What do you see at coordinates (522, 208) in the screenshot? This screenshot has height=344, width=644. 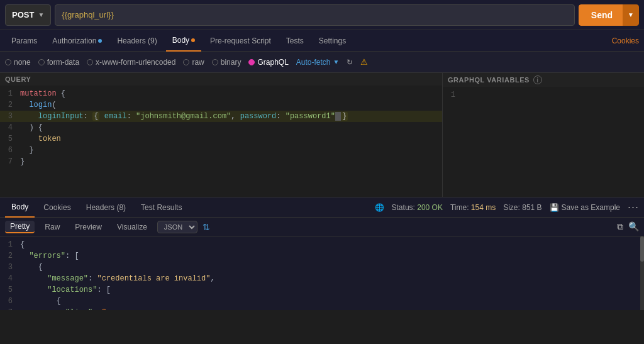 I see `size-label: Size: 851 B` at bounding box center [522, 208].